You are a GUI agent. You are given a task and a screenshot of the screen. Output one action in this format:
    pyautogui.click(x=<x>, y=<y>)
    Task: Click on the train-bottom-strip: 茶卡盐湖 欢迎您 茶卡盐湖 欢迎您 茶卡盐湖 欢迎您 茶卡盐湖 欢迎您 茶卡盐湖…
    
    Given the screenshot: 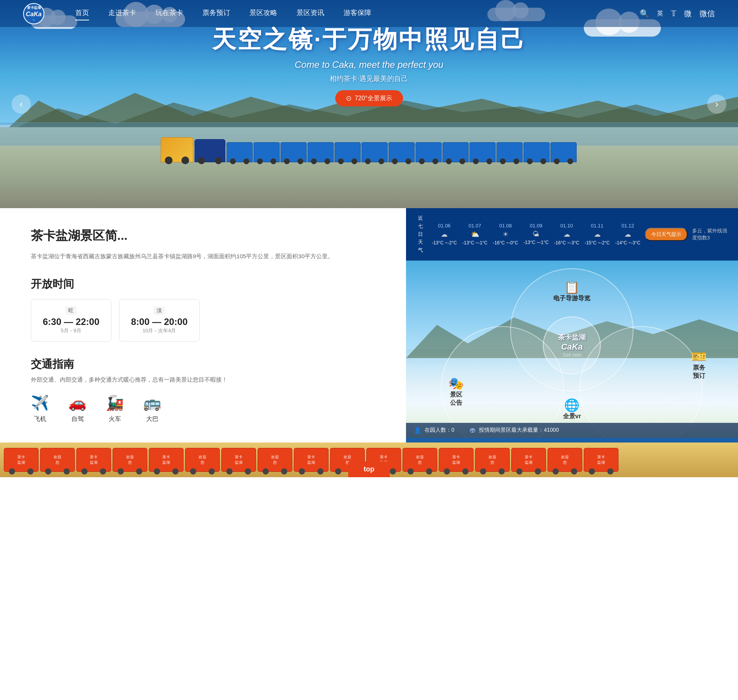 What is the action you would take?
    pyautogui.click(x=369, y=460)
    